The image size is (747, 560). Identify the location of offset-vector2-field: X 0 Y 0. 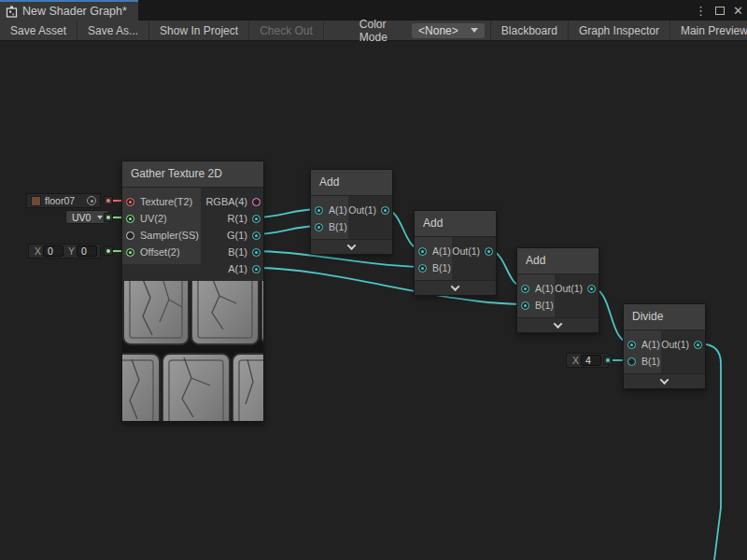
(64, 251).